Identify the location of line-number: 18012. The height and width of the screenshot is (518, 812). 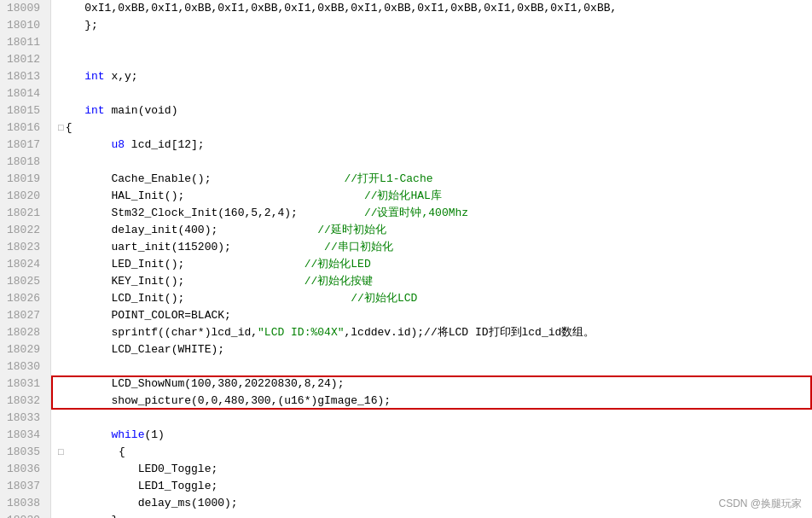
(26, 60).